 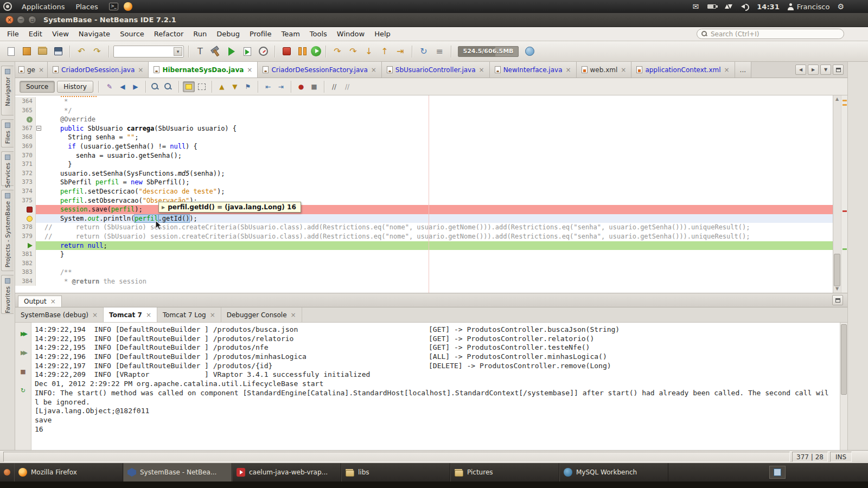 I want to click on editor-tab-applicationcontext-xml: applicationContext.xml×, so click(x=683, y=69).